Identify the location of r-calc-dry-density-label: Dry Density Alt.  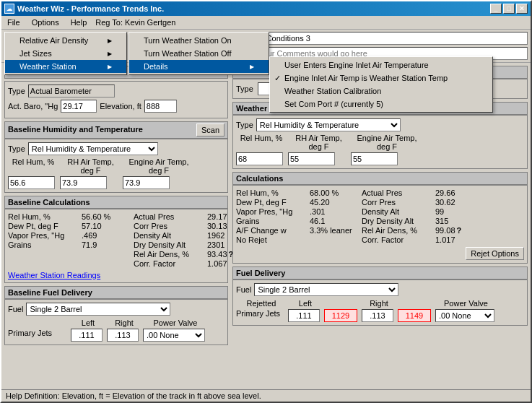
(398, 221).